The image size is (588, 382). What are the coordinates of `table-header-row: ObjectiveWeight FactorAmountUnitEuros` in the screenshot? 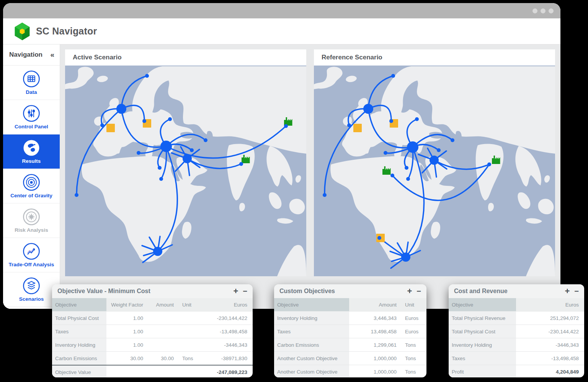 It's located at (152, 305).